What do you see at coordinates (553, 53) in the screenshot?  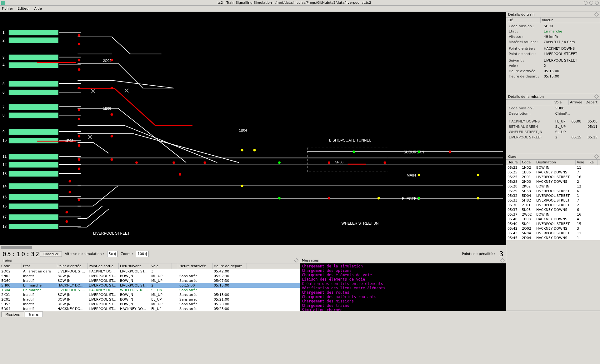 I see `train-detail-panel: Détails du train CléValeur Code mission …` at bounding box center [553, 53].